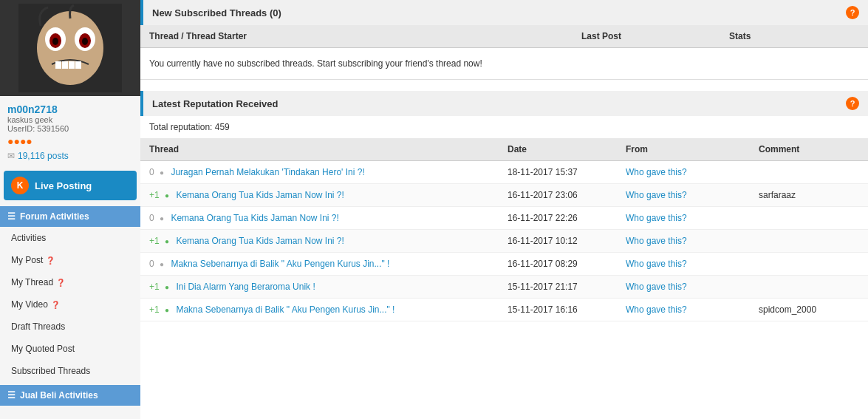 This screenshot has height=419, width=868. Describe the element at coordinates (504, 219) in the screenshot. I see `table-row: 0 ● Kemana Orang Tua Kids Jaman Now Ini …` at that location.